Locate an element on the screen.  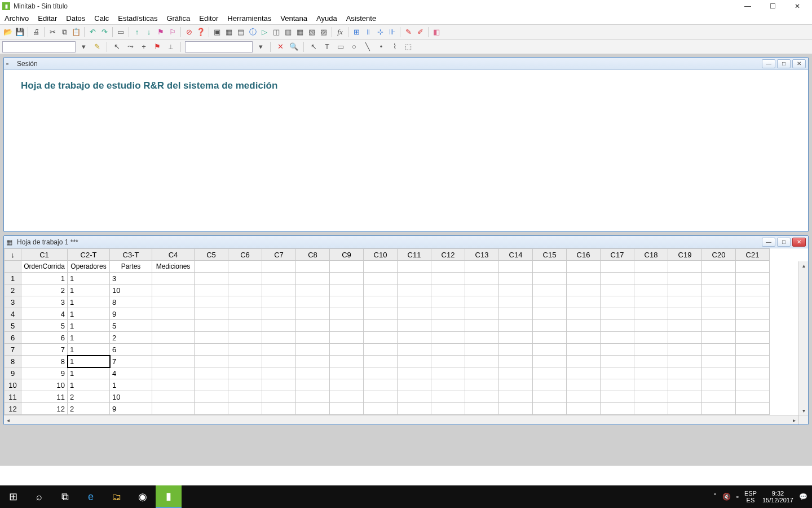
menu-estadisticas: Estadísticas is located at coordinates (138, 18).